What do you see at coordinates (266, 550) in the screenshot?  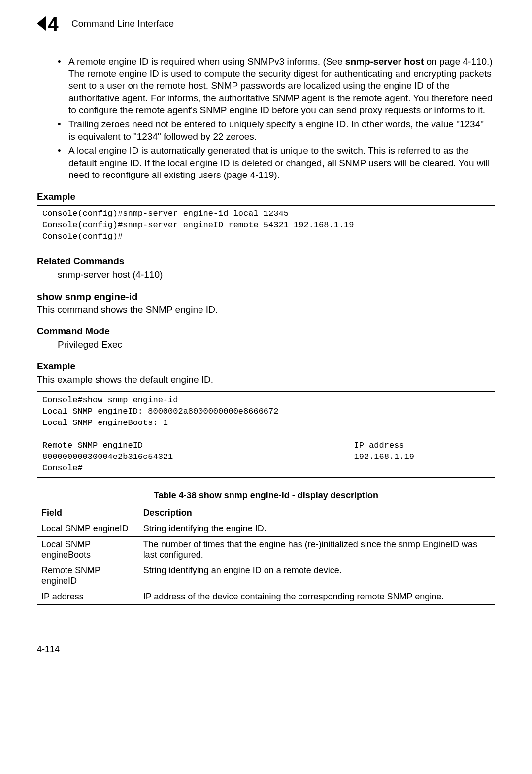 I see `table-row: Local SNMP engineBoots The number of tim…` at bounding box center [266, 550].